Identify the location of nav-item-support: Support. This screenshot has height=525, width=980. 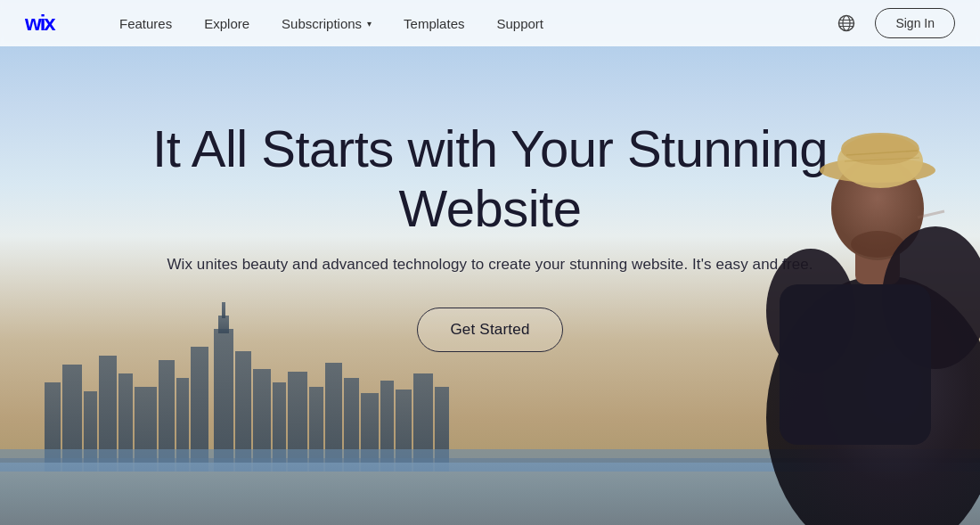
(520, 23).